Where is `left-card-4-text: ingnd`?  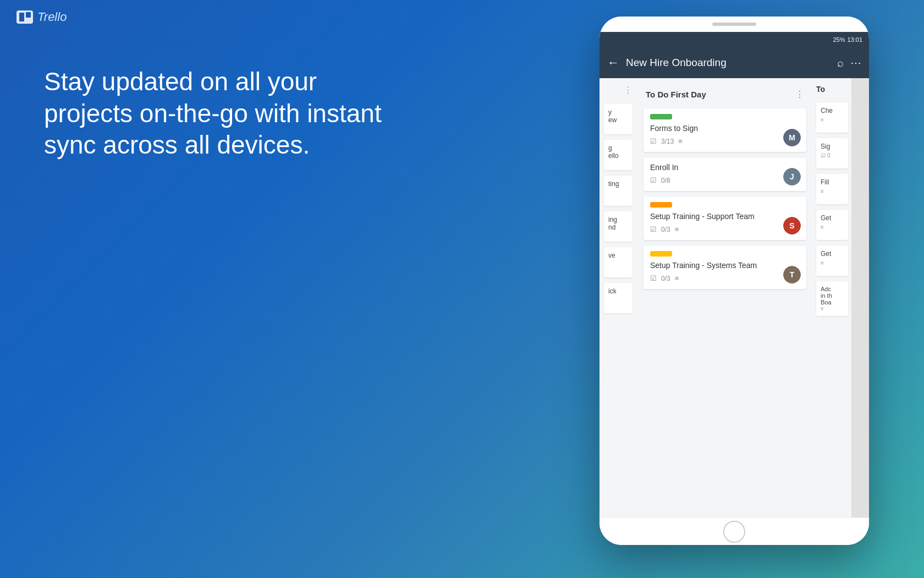 left-card-4-text: ingnd is located at coordinates (618, 223).